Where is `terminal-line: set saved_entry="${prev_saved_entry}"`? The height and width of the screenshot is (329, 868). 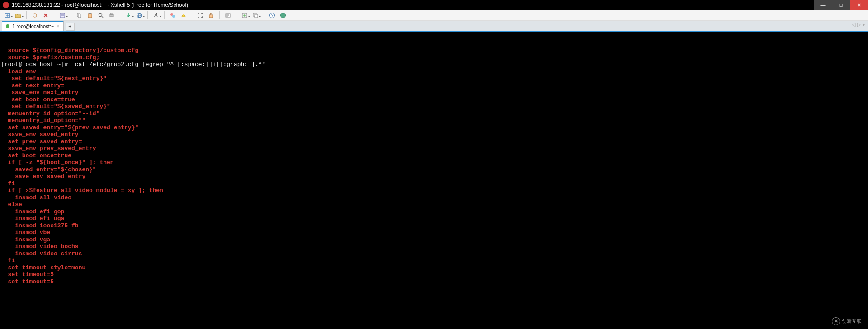
terminal-line: set saved_entry="${prev_saved_entry}" is located at coordinates (434, 128).